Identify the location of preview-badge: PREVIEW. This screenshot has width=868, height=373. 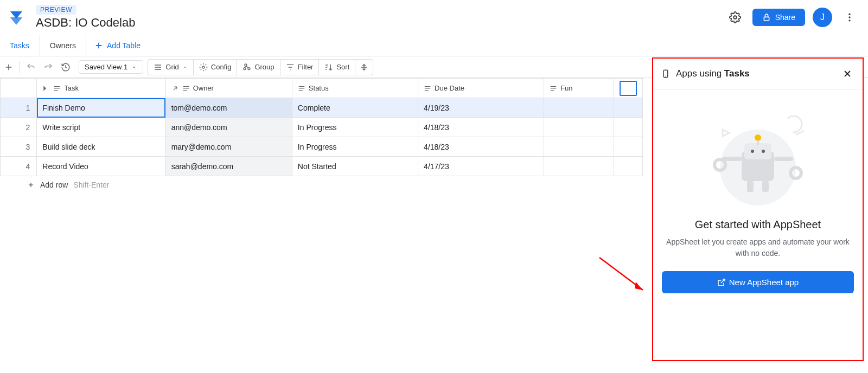
(56, 10).